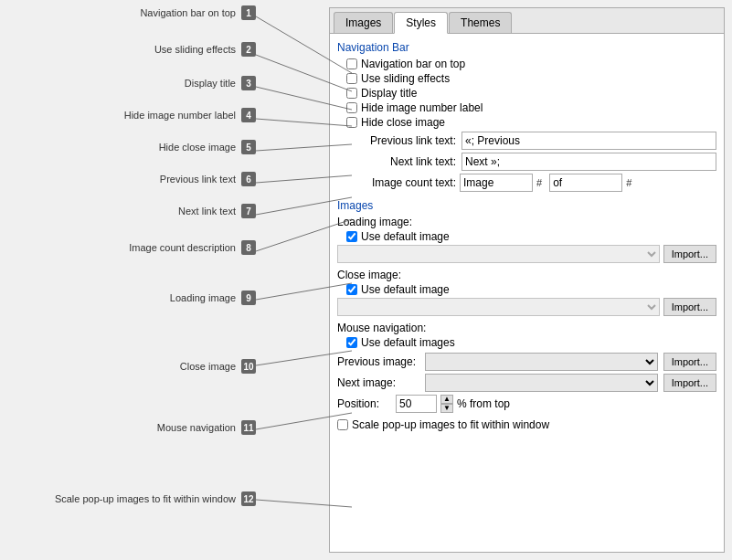 The image size is (732, 560). I want to click on hide-close-image-checkbox, so click(352, 122).